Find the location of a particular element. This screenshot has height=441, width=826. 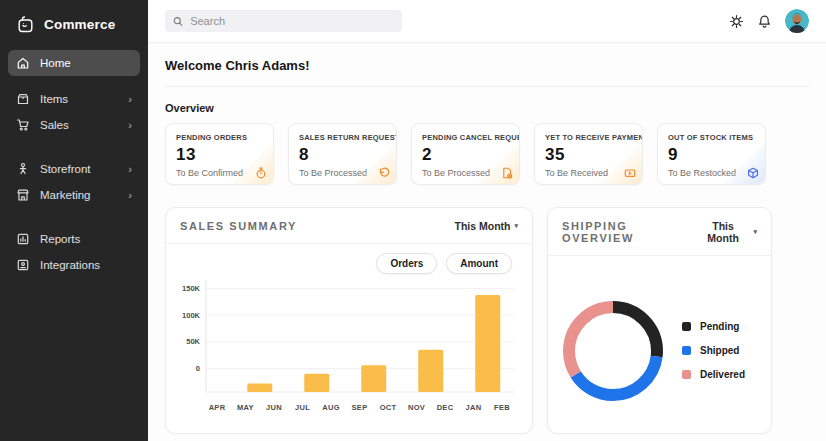

sidebar-item-sales: Sales › is located at coordinates (74, 125).